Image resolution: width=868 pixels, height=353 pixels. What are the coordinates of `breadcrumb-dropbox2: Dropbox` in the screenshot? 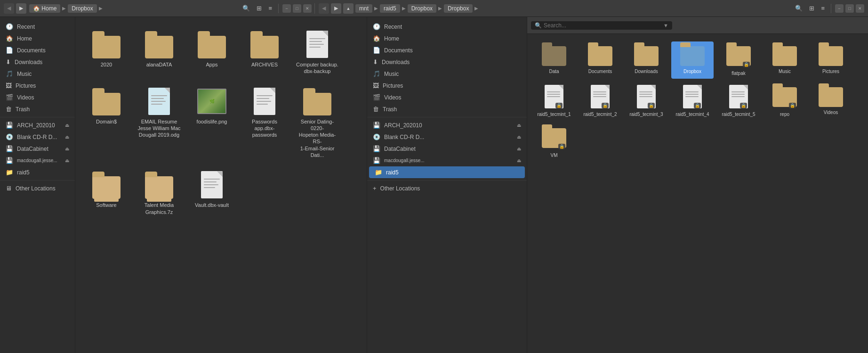 It's located at (458, 8).